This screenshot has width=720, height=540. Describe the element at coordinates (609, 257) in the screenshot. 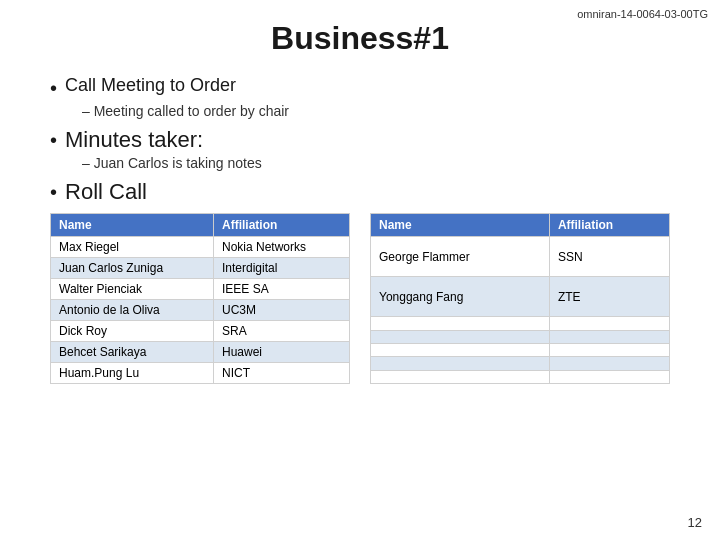

I see `table-cell: SSN` at that location.